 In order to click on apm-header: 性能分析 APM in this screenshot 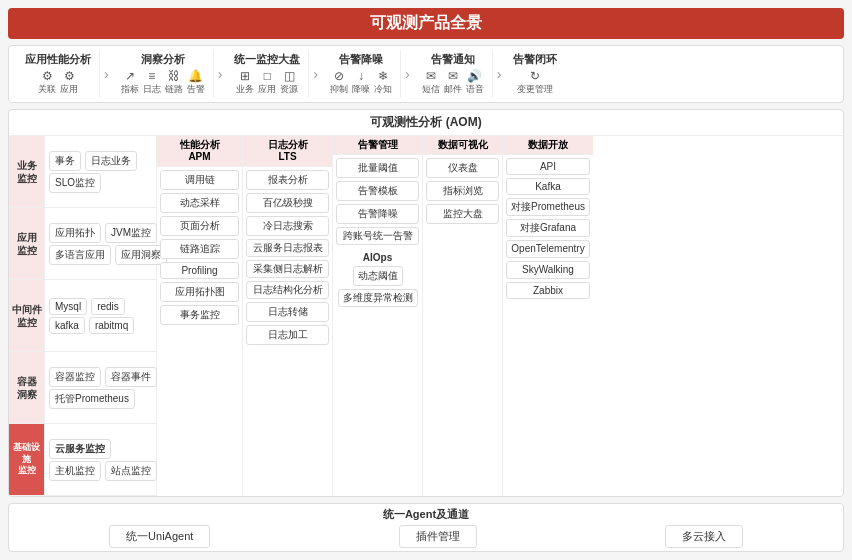, I will do `click(200, 152)`.